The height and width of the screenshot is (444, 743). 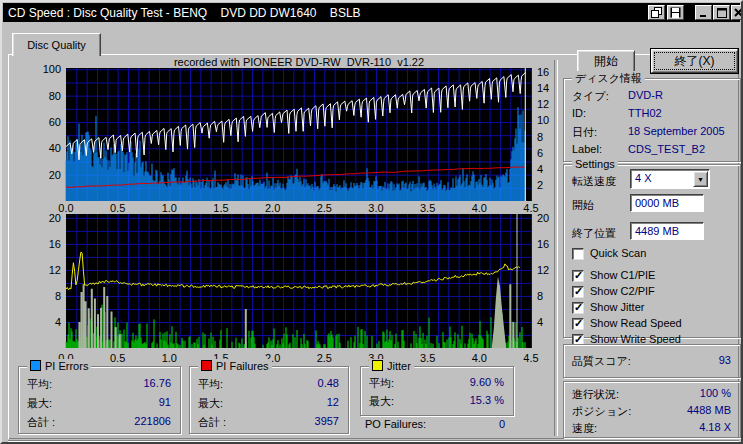 I want to click on progress-value: 100 %, so click(x=716, y=393).